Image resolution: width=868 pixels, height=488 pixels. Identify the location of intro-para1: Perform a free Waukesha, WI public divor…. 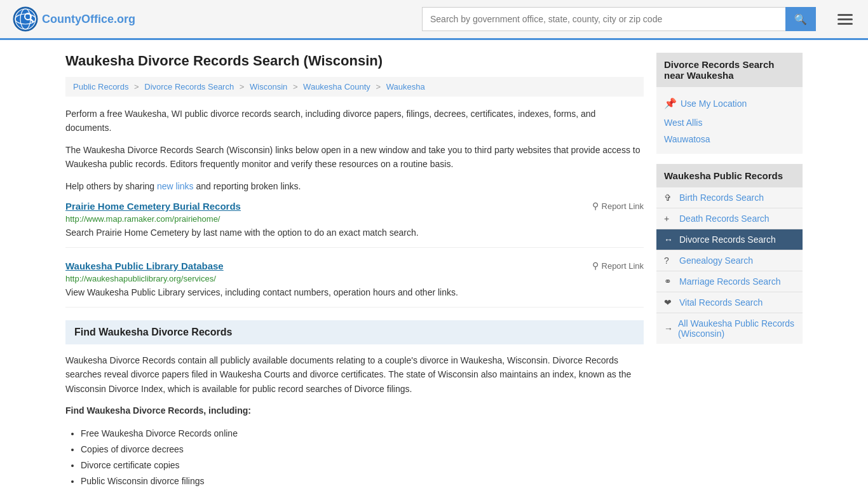
(355, 121).